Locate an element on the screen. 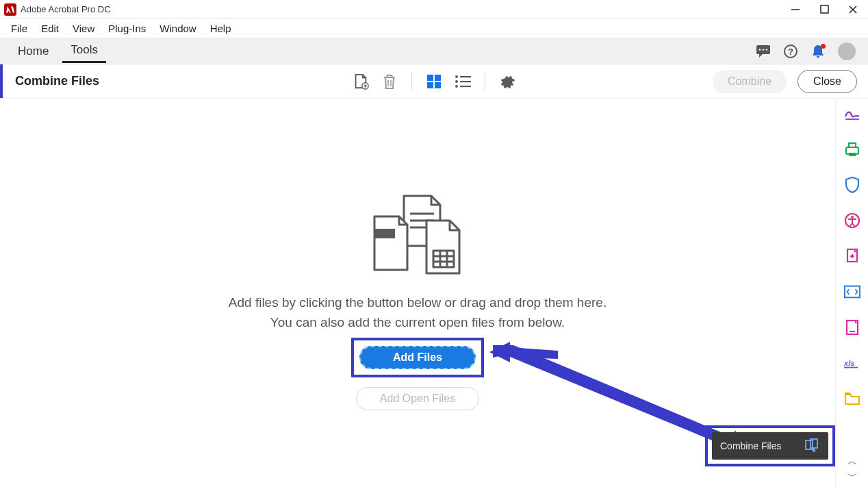 This screenshot has width=868, height=487. toolbar-accent is located at coordinates (1, 81).